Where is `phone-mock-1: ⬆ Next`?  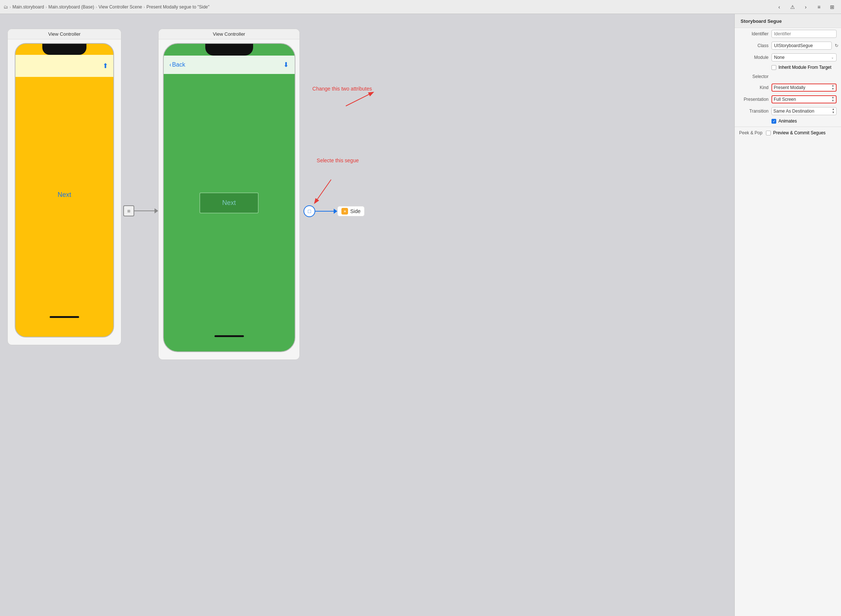
phone-mock-1: ⬆ Next is located at coordinates (64, 190).